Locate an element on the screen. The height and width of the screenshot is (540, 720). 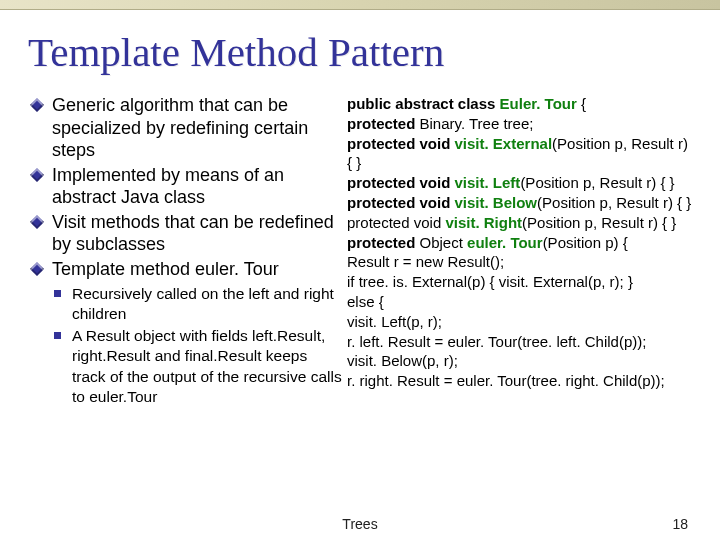
code-line: protected void visit. Below(Position p, … is located at coordinates (520, 213).